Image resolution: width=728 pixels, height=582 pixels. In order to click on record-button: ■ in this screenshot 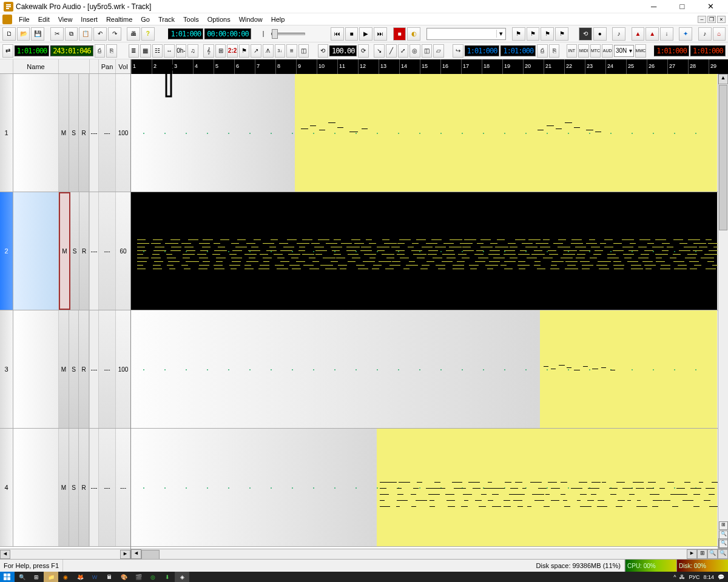, I will do `click(400, 34)`.